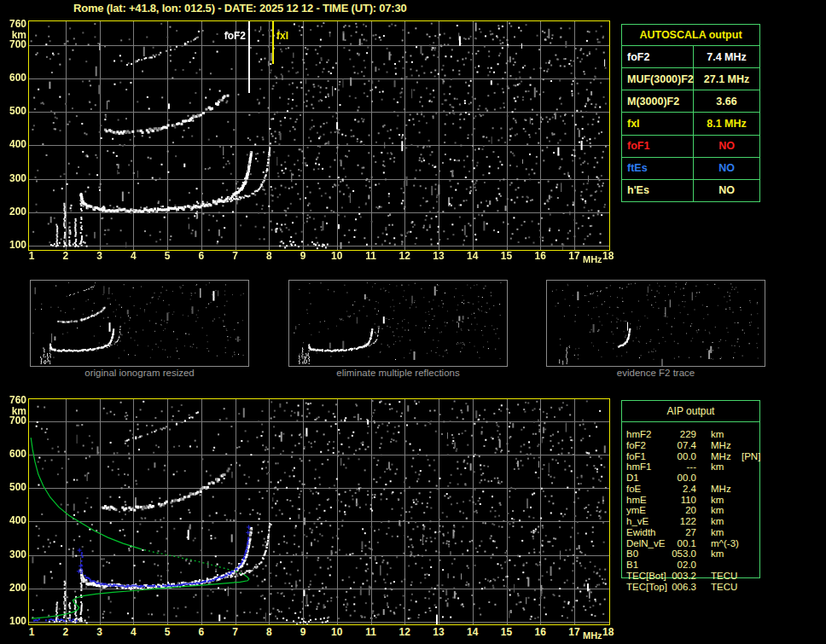 The image size is (826, 644). What do you see at coordinates (14, 454) in the screenshot?
I see `y-tick-label-bottom: 600` at bounding box center [14, 454].